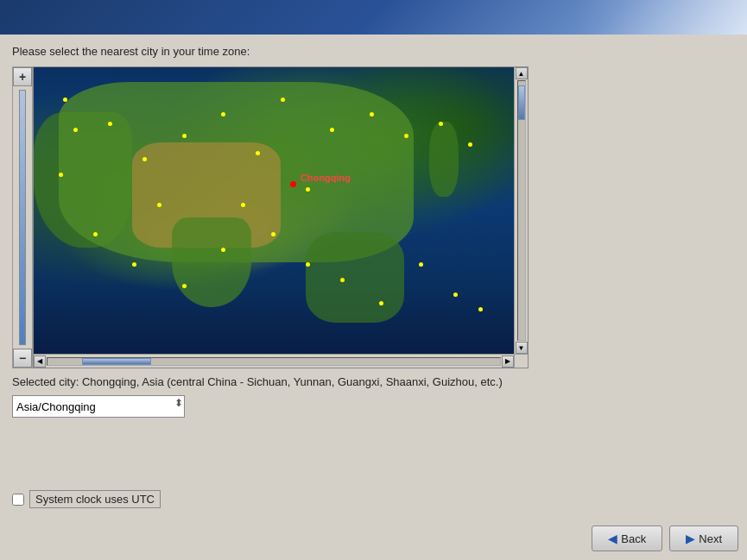 The image size is (747, 560). Describe the element at coordinates (22, 77) in the screenshot. I see `zoom-in-button: +` at that location.